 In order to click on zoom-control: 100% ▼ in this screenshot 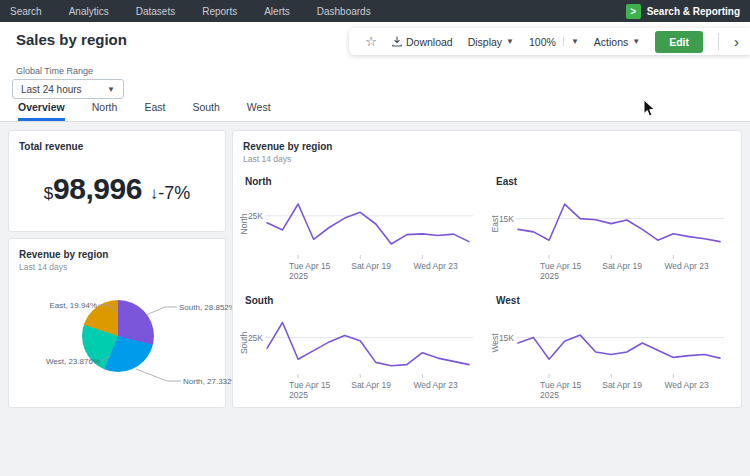, I will do `click(554, 42)`.